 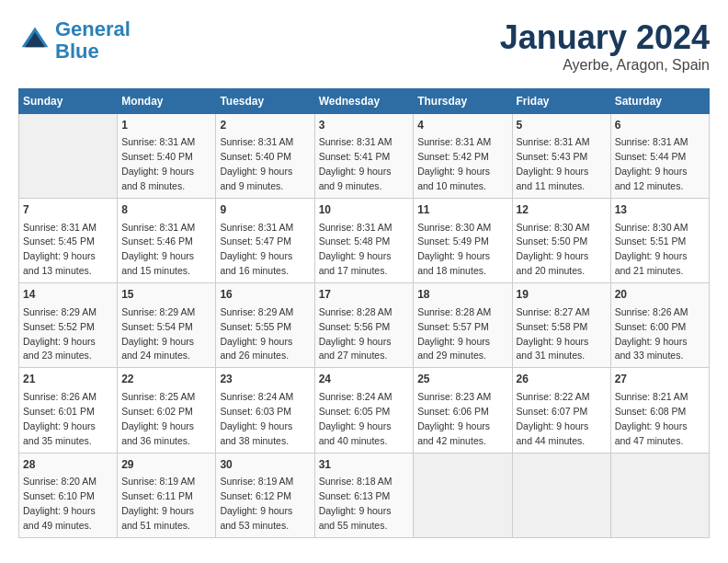 I want to click on sunset-info: Sunset: 5:57 PM, so click(x=453, y=327).